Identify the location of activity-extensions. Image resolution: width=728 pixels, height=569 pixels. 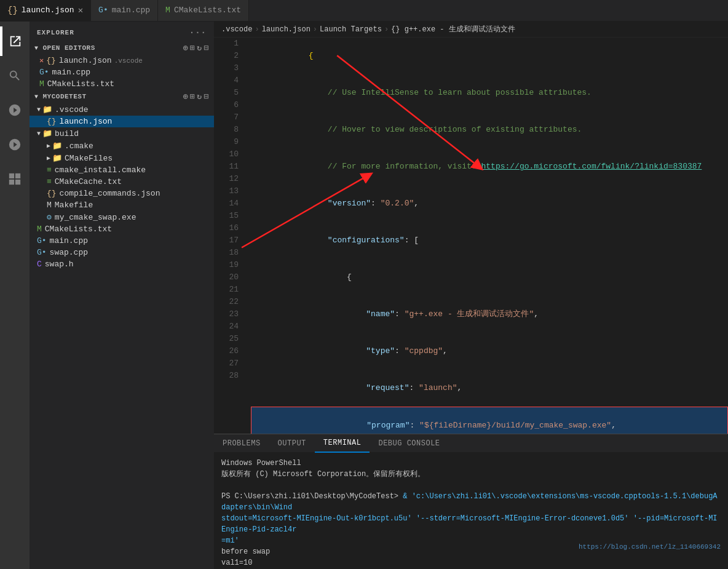
(15, 179).